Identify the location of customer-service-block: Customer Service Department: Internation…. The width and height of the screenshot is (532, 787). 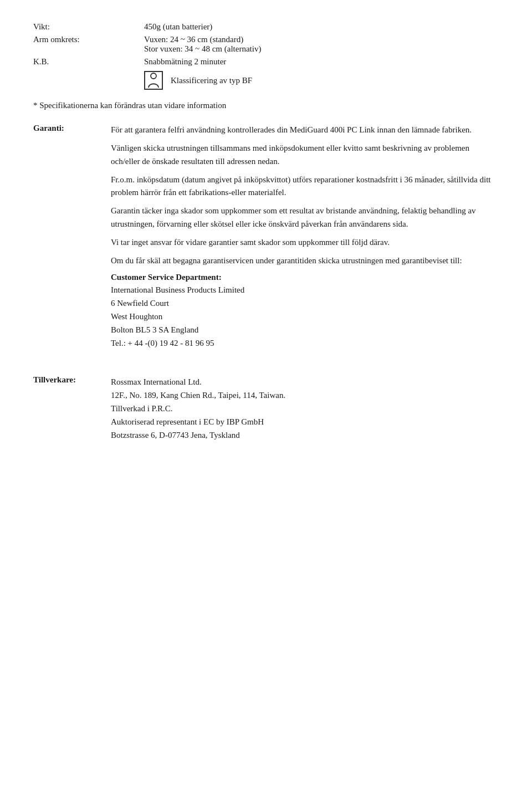
(305, 311).